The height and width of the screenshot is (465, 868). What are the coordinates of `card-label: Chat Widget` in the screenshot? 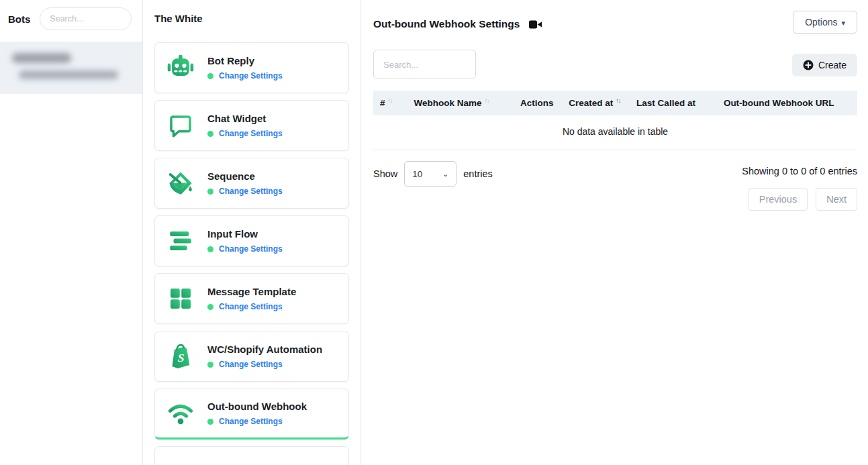 It's located at (245, 118).